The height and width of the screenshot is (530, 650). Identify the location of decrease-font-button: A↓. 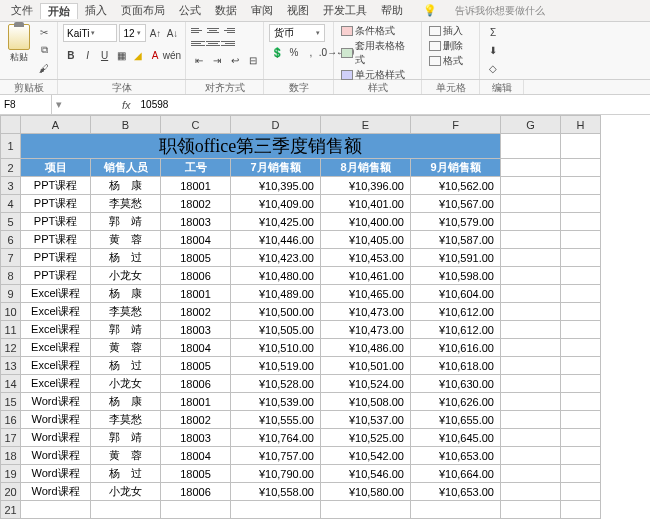
(172, 33).